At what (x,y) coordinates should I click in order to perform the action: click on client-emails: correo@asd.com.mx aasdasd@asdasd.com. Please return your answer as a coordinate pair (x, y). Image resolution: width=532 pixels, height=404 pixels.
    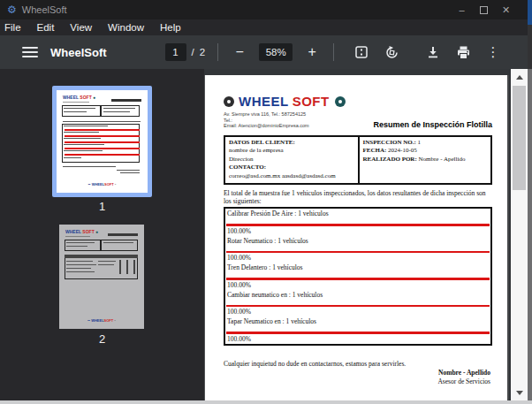
    Looking at the image, I should click on (292, 177).